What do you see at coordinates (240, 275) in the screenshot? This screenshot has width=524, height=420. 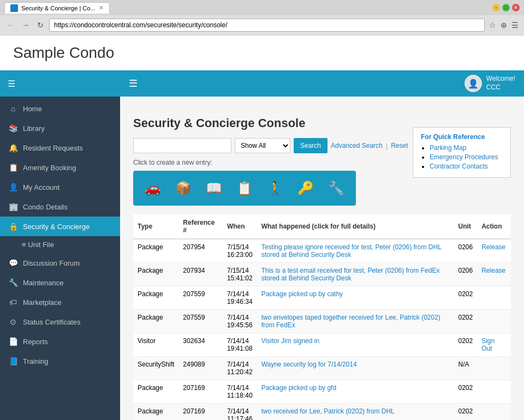 I see `cell-when: 7/15/14 15:41:02` at bounding box center [240, 275].